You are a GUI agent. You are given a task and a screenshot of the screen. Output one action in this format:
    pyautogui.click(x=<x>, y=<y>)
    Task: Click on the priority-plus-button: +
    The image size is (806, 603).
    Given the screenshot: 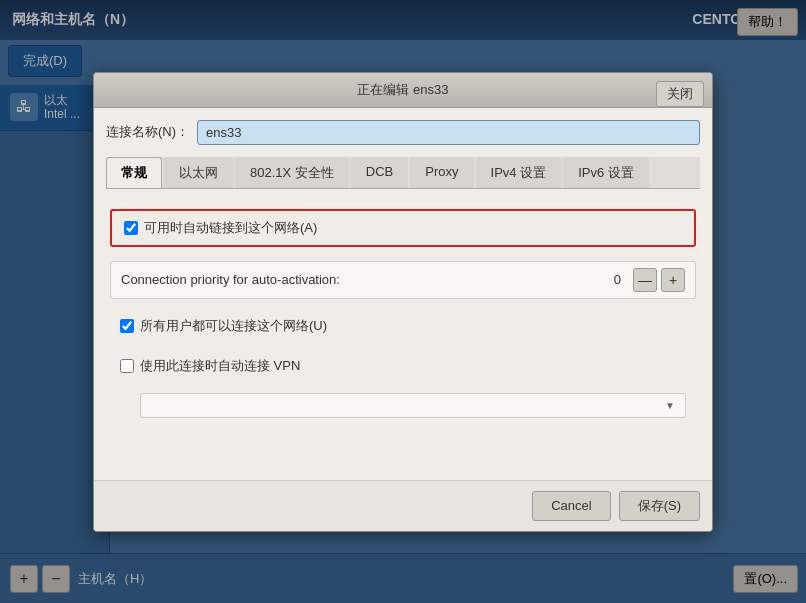 What is the action you would take?
    pyautogui.click(x=673, y=280)
    